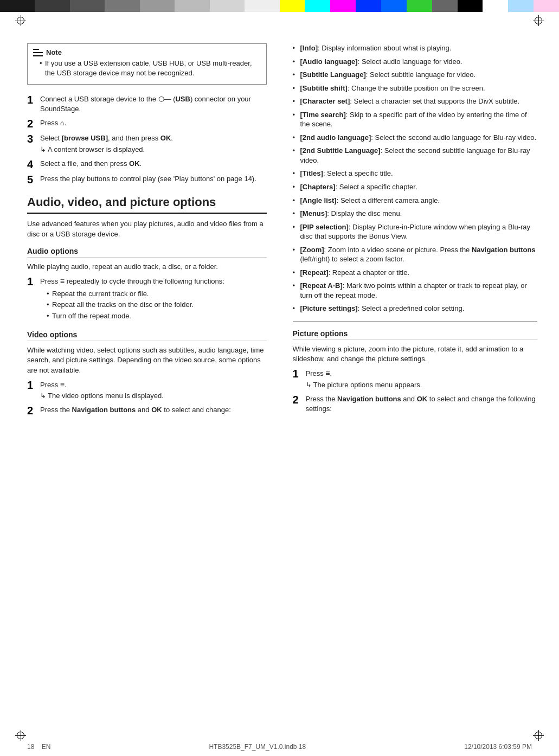  What do you see at coordinates (343, 6) in the screenshot?
I see `cbr3` at bounding box center [343, 6].